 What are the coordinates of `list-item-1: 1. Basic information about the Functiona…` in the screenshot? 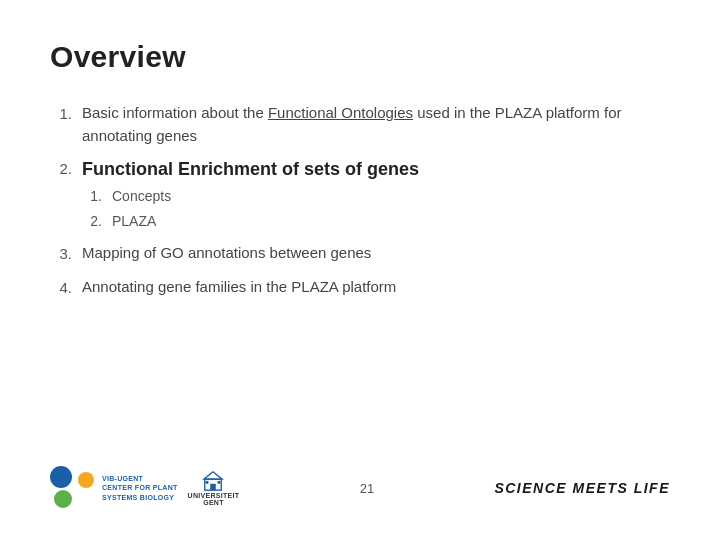 It's located at (360, 124).